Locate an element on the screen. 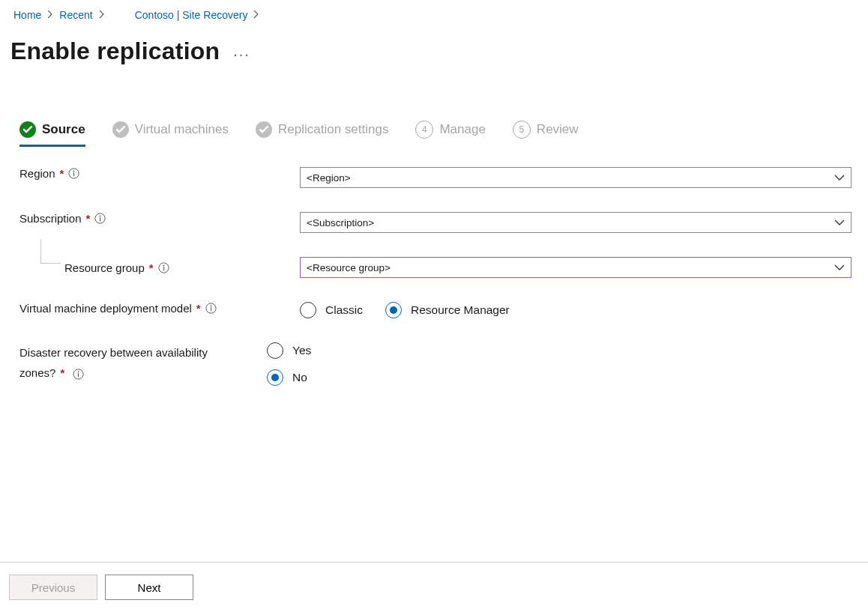 The width and height of the screenshot is (868, 612). label-vm-deployment-model: Virtual machine deployment model * is located at coordinates (160, 309).